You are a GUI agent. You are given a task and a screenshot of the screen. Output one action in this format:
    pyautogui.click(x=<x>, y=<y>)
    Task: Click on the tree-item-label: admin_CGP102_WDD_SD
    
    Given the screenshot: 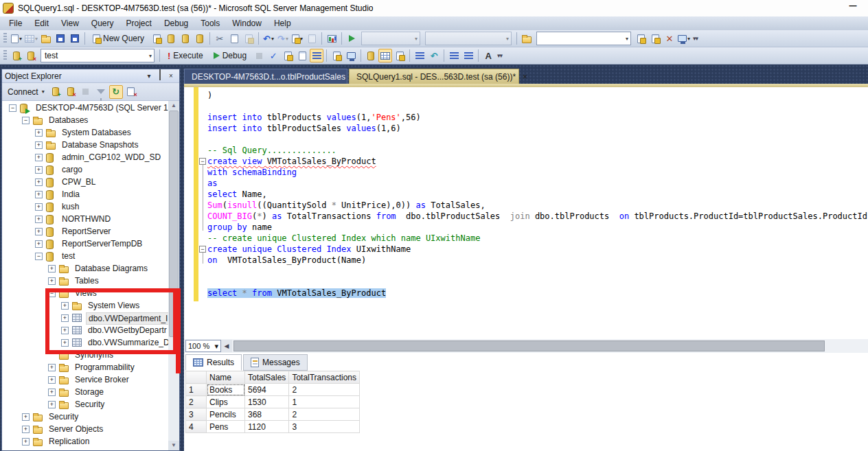 What is the action you would take?
    pyautogui.click(x=111, y=157)
    